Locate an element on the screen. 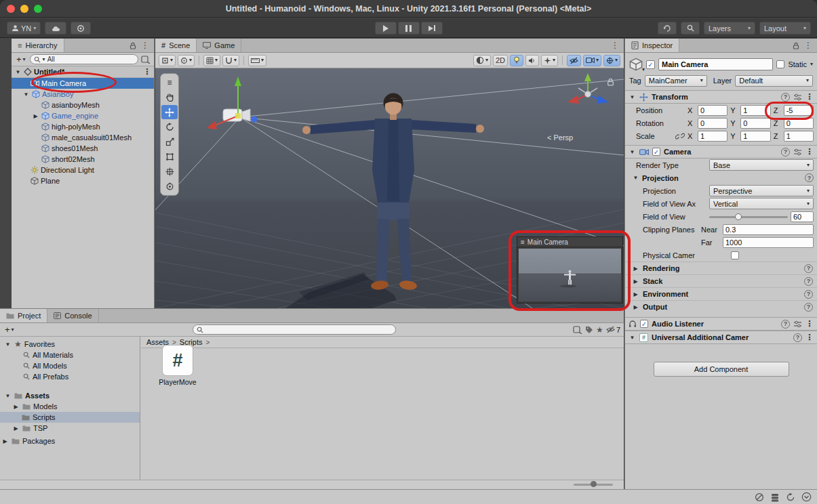  scale-y-field: 1 is located at coordinates (755, 136).